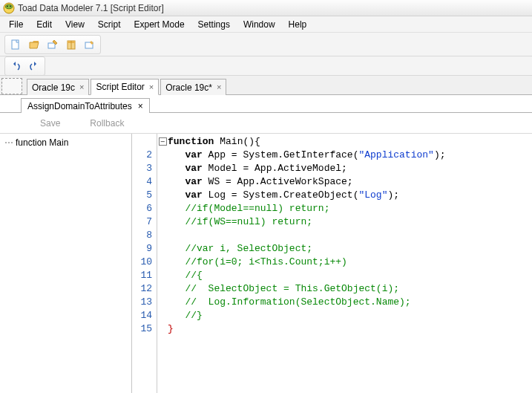 The width and height of the screenshot is (532, 393). What do you see at coordinates (266, 8) in the screenshot?
I see `title-bar: Toad Data Modeler 7.1 [Script Editor]` at bounding box center [266, 8].